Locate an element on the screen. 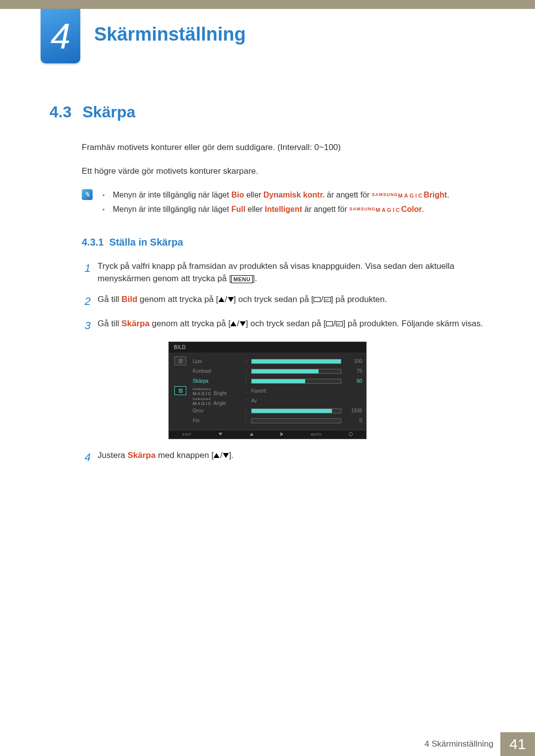 The width and height of the screenshot is (535, 756). subsection-number: 4.3.1 is located at coordinates (93, 242).